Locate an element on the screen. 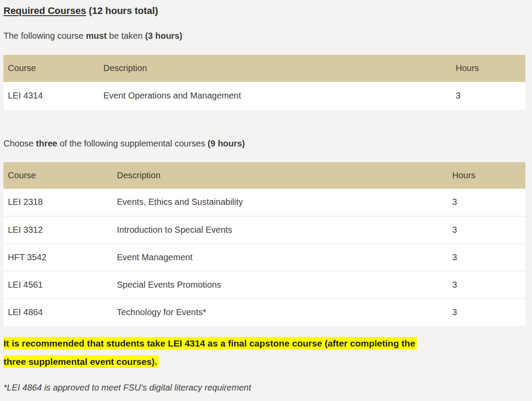 This screenshot has width=532, height=401. cell-course-code: LEI 4561 is located at coordinates (58, 285).